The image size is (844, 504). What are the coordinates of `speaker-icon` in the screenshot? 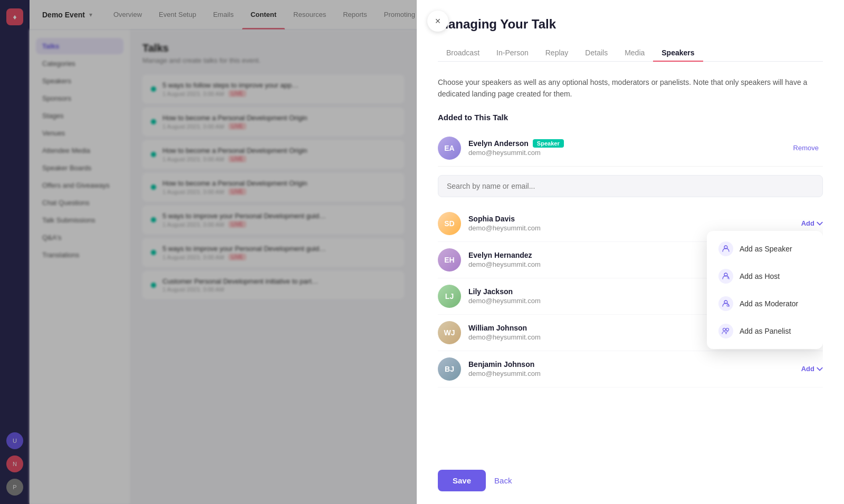 It's located at (726, 249).